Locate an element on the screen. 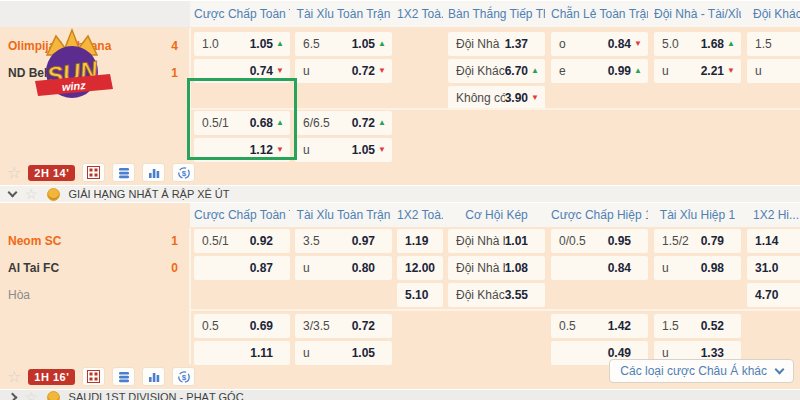  odds-value: 3.55 is located at coordinates (516, 295).